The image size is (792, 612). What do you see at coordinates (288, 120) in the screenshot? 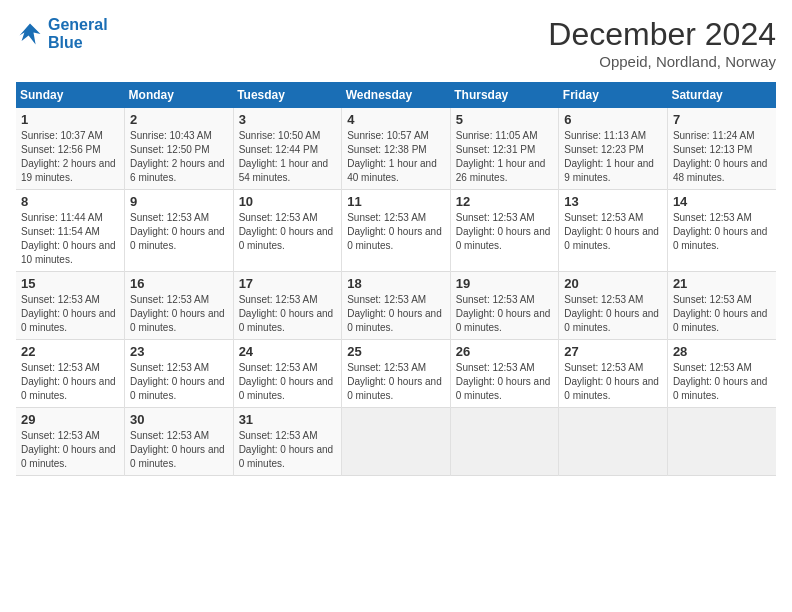
I see `day-number: 3` at bounding box center [288, 120].